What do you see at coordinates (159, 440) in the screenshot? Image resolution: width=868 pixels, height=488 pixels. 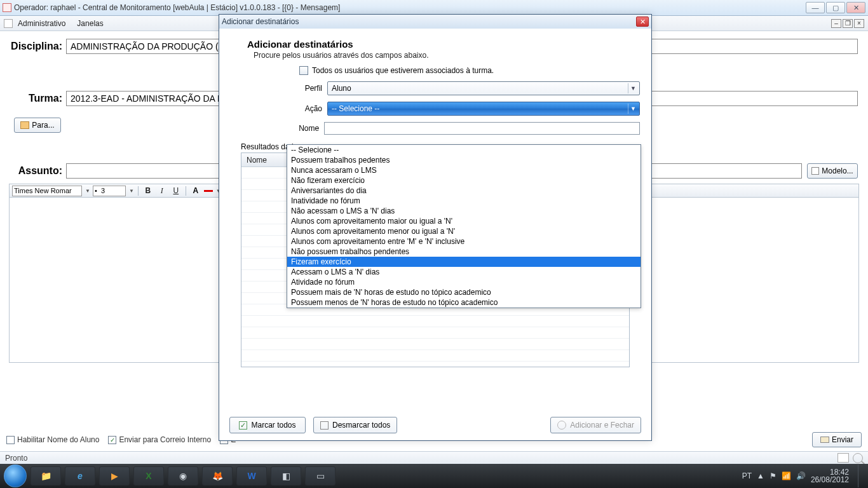 I see `chk-enviar-correio: ✓Enviar para Correio Interno` at bounding box center [159, 440].